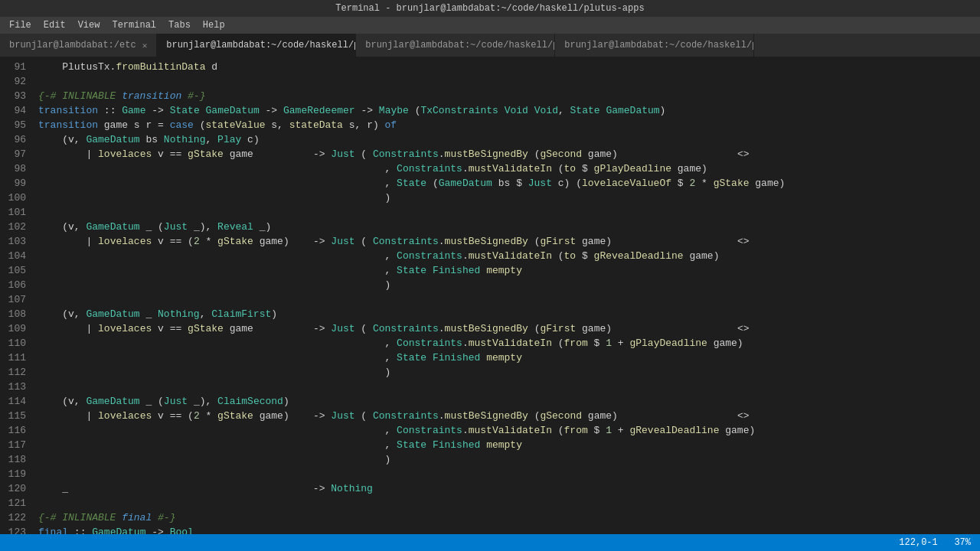  I want to click on line-num-105: 105, so click(13, 271).